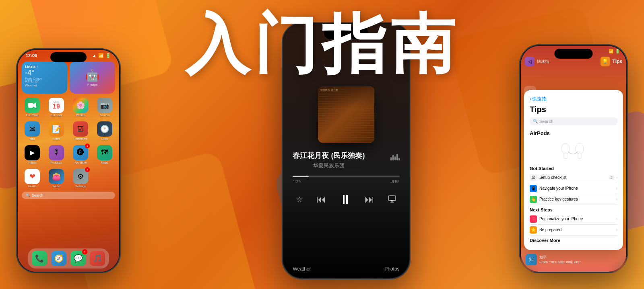 Image resolution: width=644 pixels, height=289 pixels. What do you see at coordinates (617, 219) in the screenshot?
I see `personalize-arrow: ›` at bounding box center [617, 219].